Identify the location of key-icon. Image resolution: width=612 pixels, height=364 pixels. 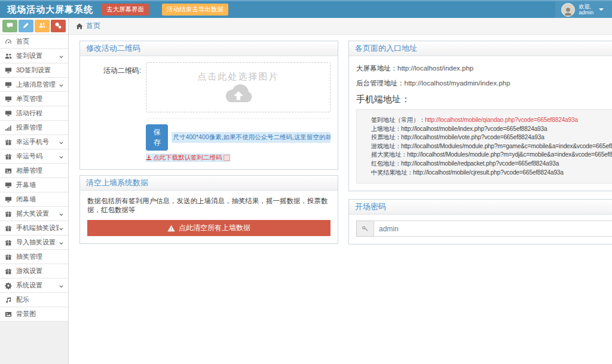
(365, 228).